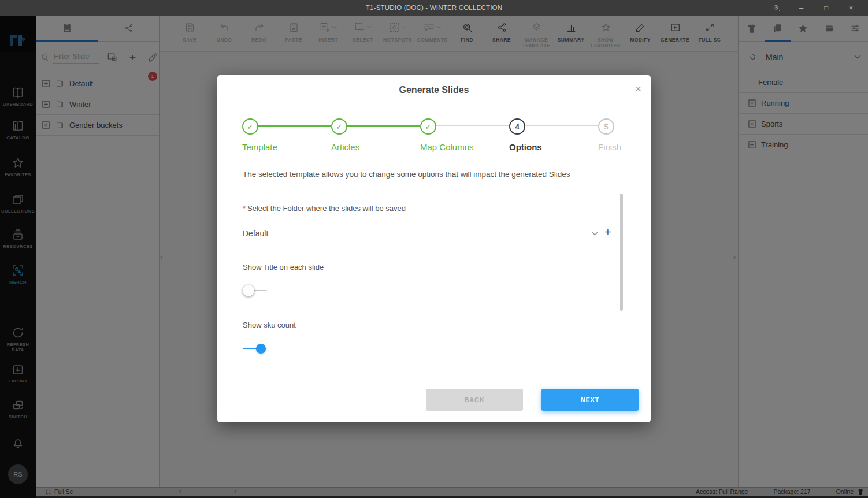 This screenshot has height=498, width=868. I want to click on folder-select: Default, so click(422, 233).